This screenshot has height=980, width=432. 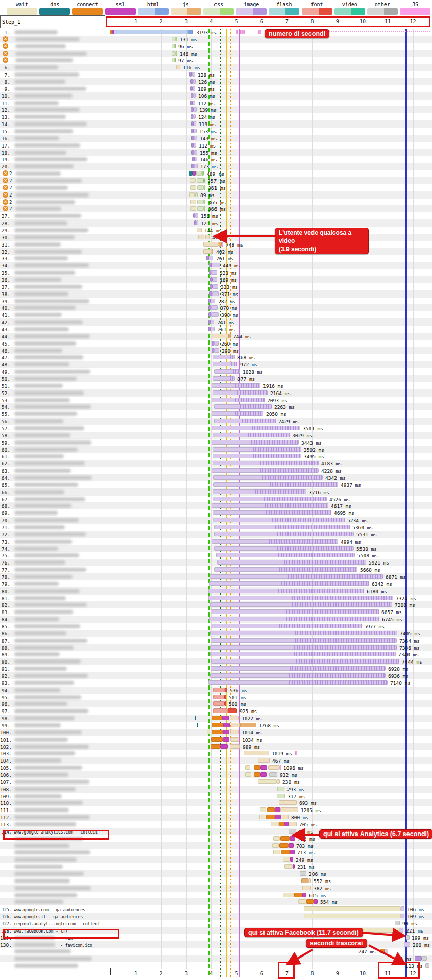 I want to click on request-row: 74.5530 ms, so click(x=216, y=549).